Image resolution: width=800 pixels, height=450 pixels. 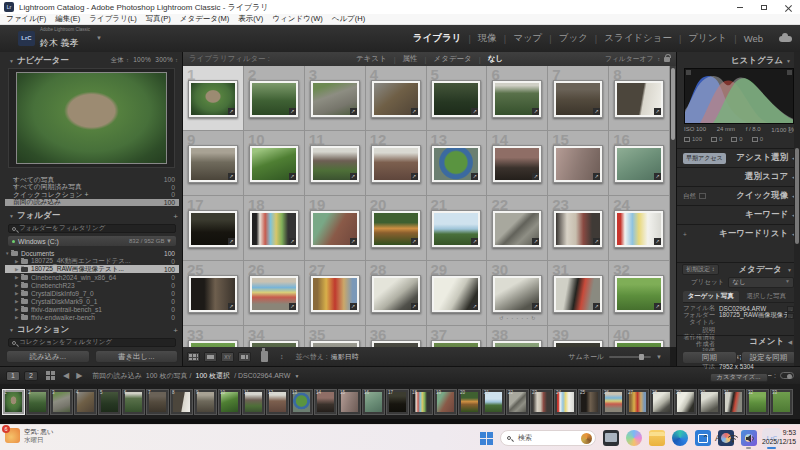 I want to click on sort-direction-icon: ↕, so click(x=282, y=356).